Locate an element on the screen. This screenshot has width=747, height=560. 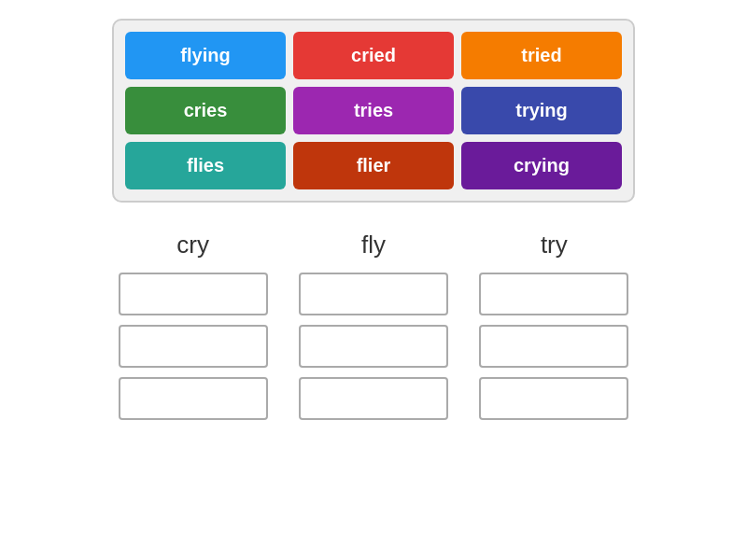
category-label-fly: fly is located at coordinates (374, 245).